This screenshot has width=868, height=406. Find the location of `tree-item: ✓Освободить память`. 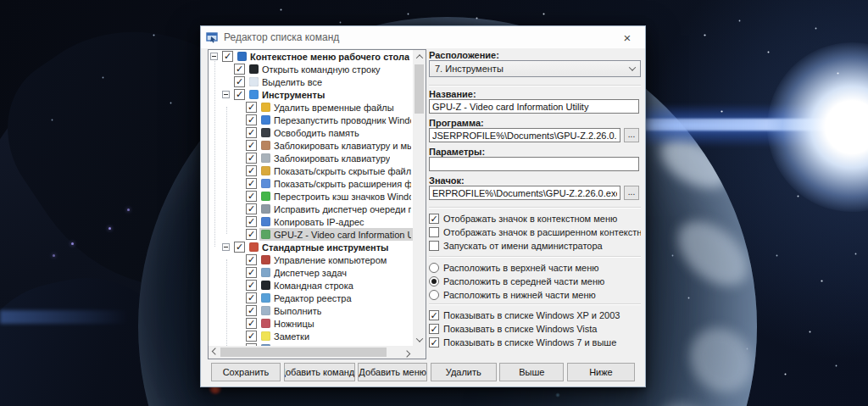

tree-item: ✓Освободить память is located at coordinates (310, 132).